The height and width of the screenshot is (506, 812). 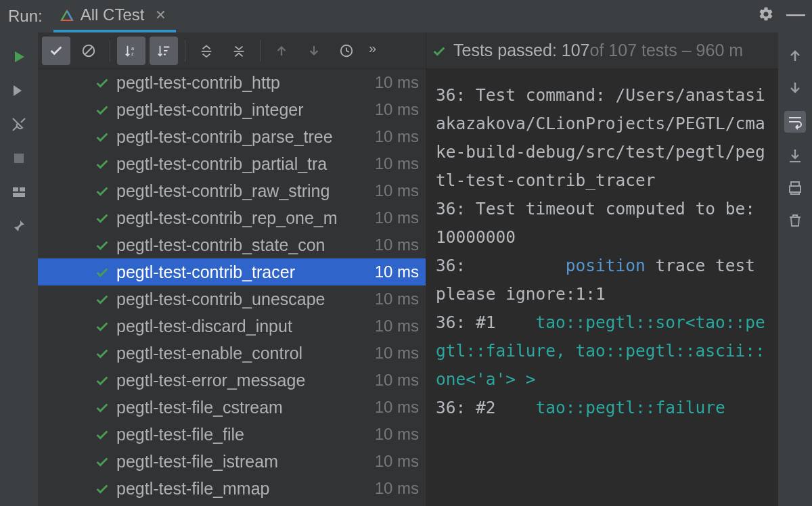 What do you see at coordinates (56, 51) in the screenshot?
I see `show-passed-toggle` at bounding box center [56, 51].